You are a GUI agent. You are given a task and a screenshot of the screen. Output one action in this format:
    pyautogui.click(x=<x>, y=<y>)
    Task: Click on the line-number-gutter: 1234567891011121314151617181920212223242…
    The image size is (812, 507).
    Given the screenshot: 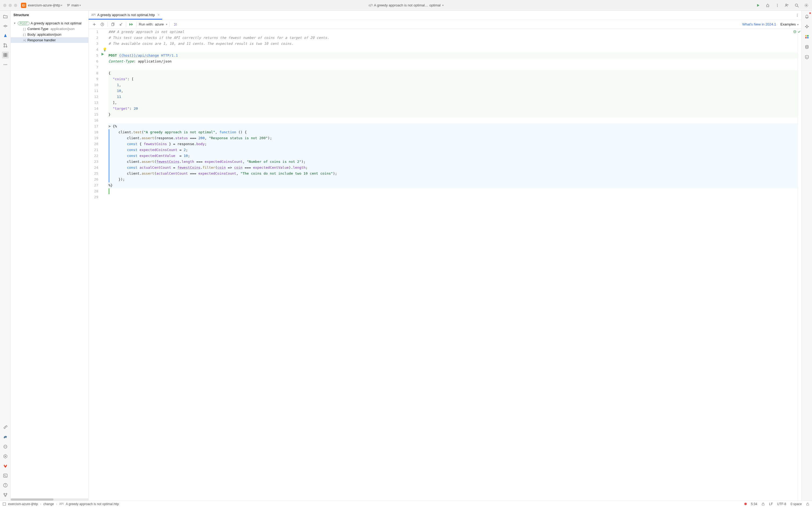 What is the action you would take?
    pyautogui.click(x=95, y=265)
    